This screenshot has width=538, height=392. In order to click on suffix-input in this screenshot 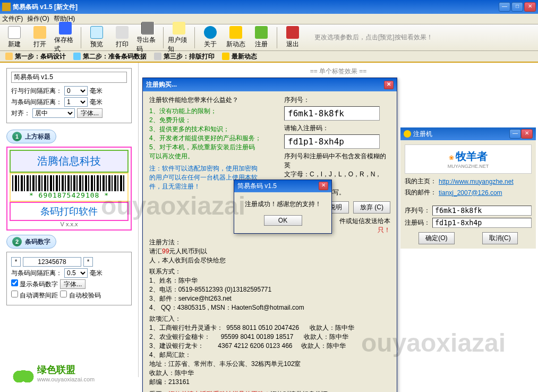, I will do `click(88, 262)`.